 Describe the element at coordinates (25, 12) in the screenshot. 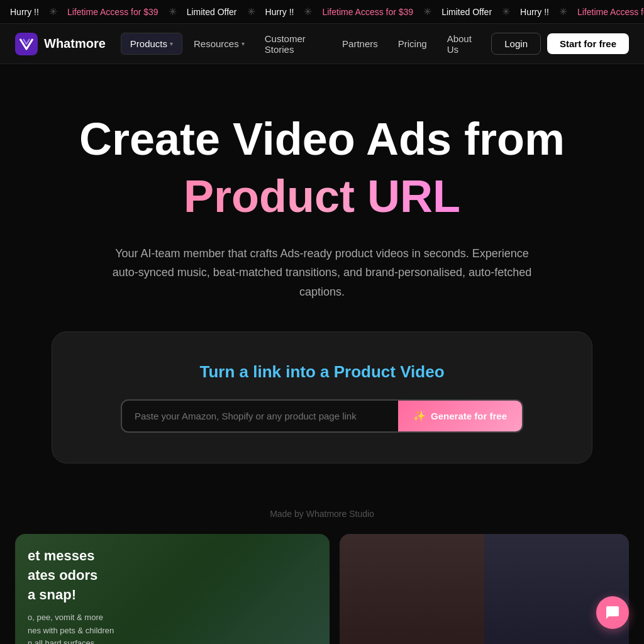

I see `ticker-item-hurry-1: Hurry !!` at that location.